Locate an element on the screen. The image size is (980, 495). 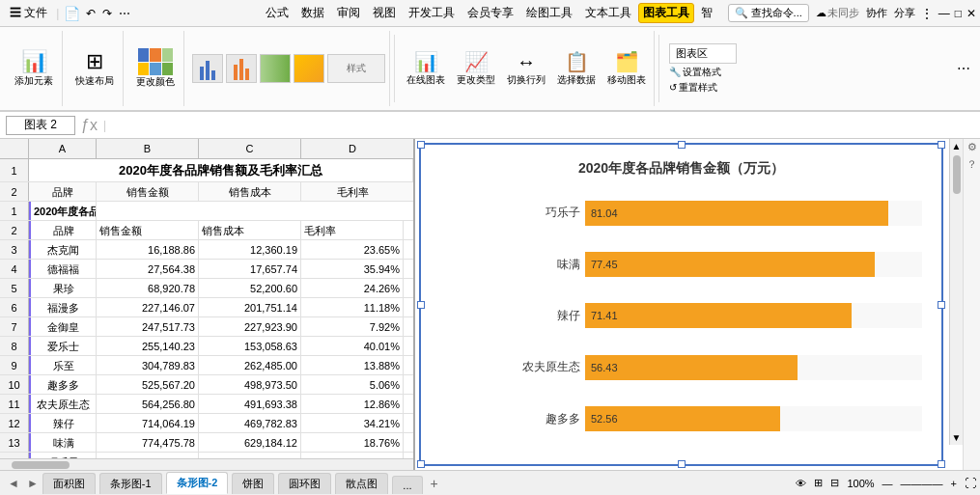
view-normal-btn: ⊞ is located at coordinates (819, 482).